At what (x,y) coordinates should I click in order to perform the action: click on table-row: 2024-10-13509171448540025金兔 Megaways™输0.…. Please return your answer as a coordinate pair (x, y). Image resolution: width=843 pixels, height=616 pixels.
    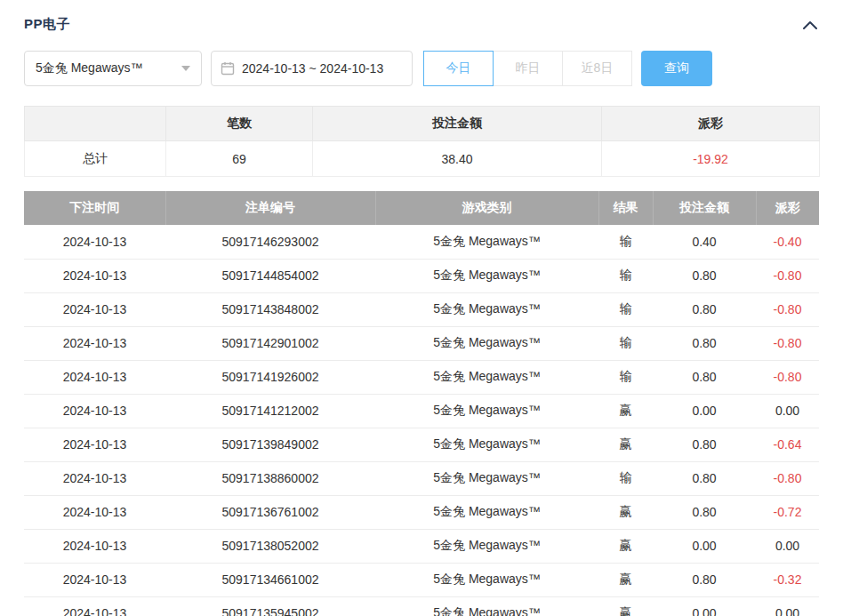
    Looking at the image, I should click on (422, 276).